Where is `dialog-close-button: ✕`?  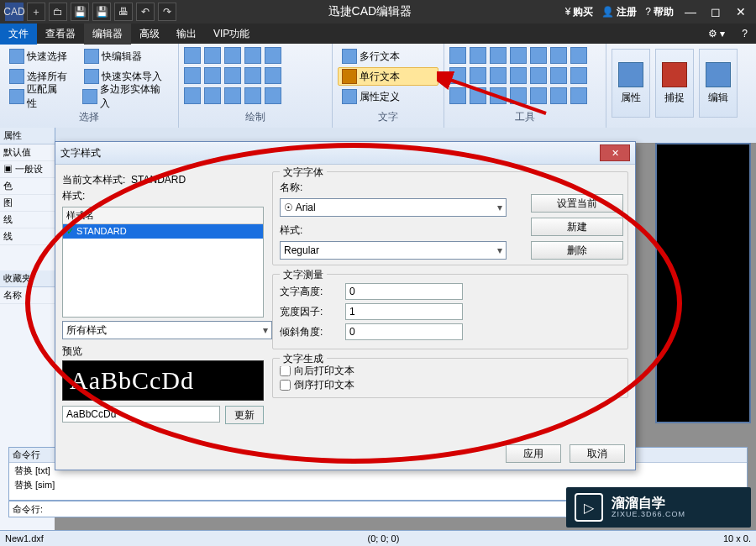
dialog-close-button: ✕ is located at coordinates (615, 153).